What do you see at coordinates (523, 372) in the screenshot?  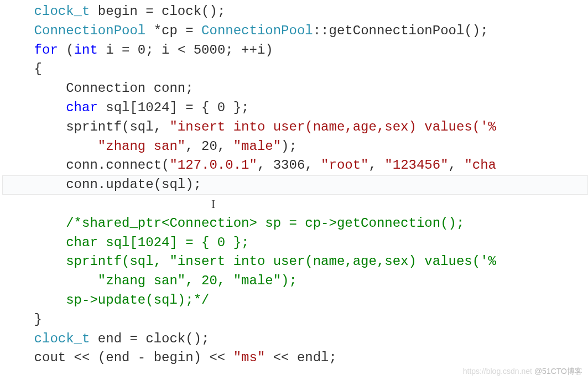 I see `watermark: https://blog.csdn.net @51CTO博客` at bounding box center [523, 372].